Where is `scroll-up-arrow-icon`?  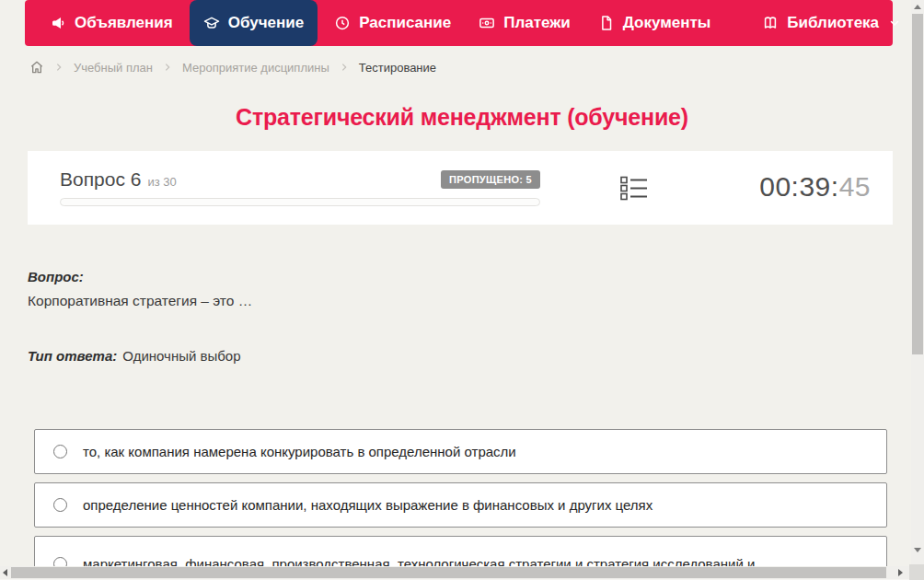 scroll-up-arrow-icon is located at coordinates (918, 7).